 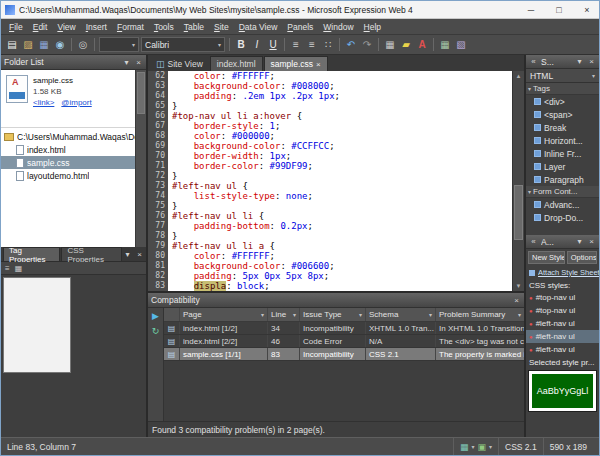 I want to click on code-line-70: 70 border-width: 1px;, so click(x=330, y=156).